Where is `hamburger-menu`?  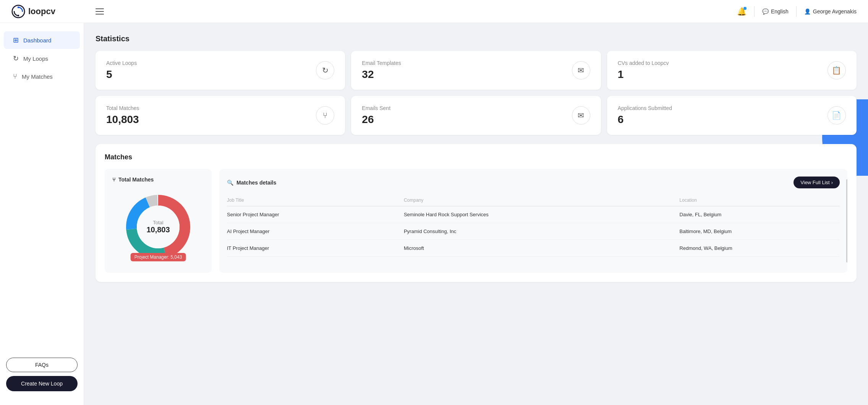 hamburger-menu is located at coordinates (100, 11).